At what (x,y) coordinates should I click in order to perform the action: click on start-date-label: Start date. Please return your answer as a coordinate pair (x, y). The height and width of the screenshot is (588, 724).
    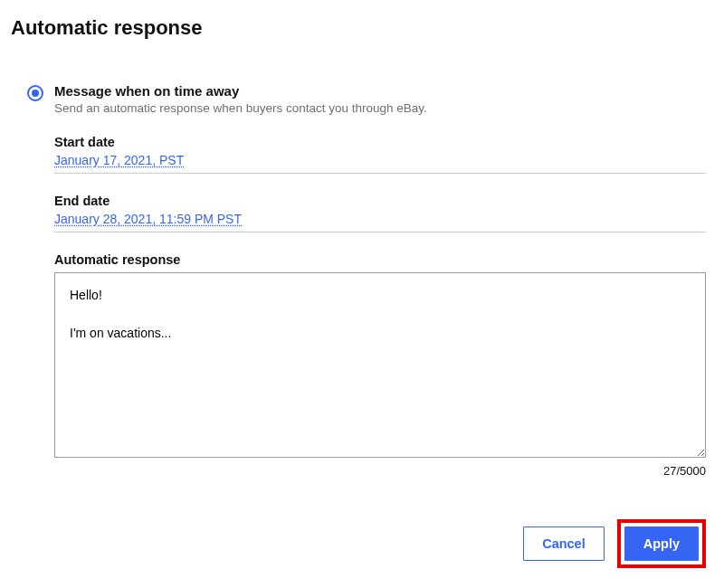
    Looking at the image, I should click on (380, 142).